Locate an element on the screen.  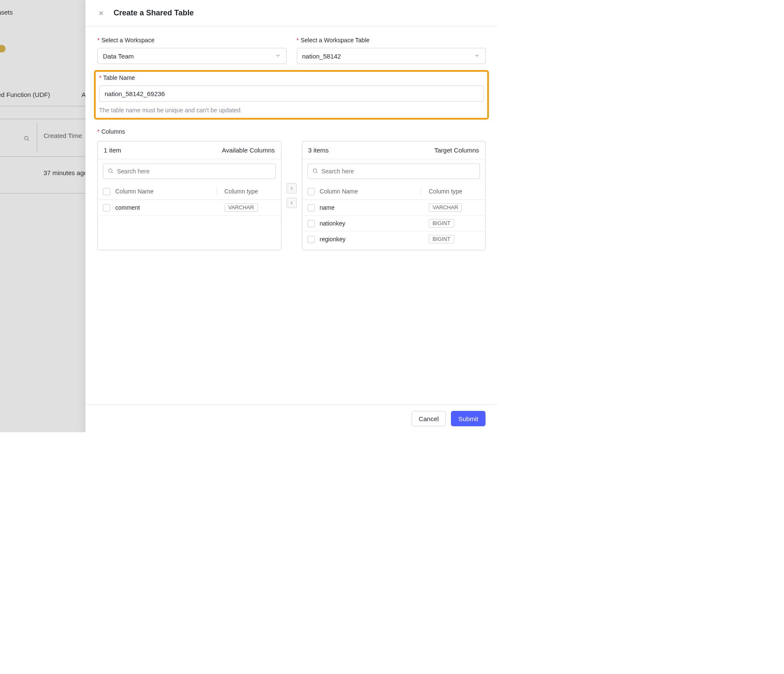
dialog-footer: Cancel Submit is located at coordinates (291, 419).